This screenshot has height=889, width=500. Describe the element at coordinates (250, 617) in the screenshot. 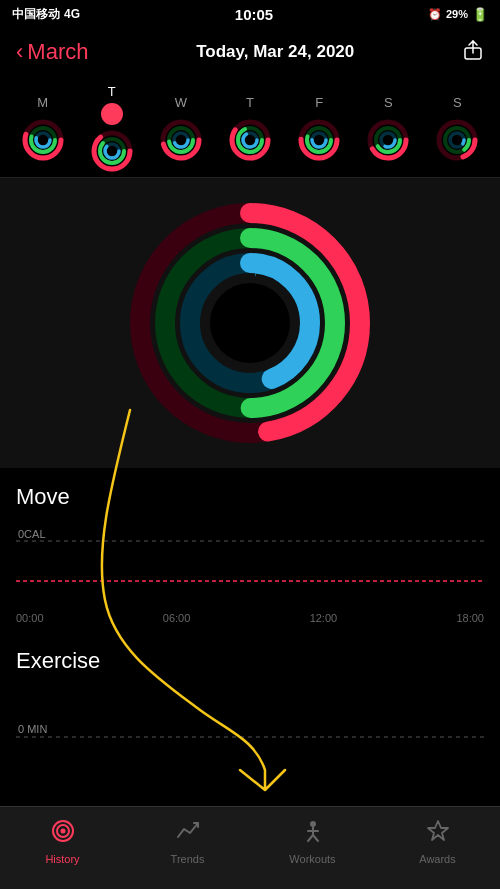

I see `chart-time-labels: 00:00 06:00 12:00 18:00` at that location.